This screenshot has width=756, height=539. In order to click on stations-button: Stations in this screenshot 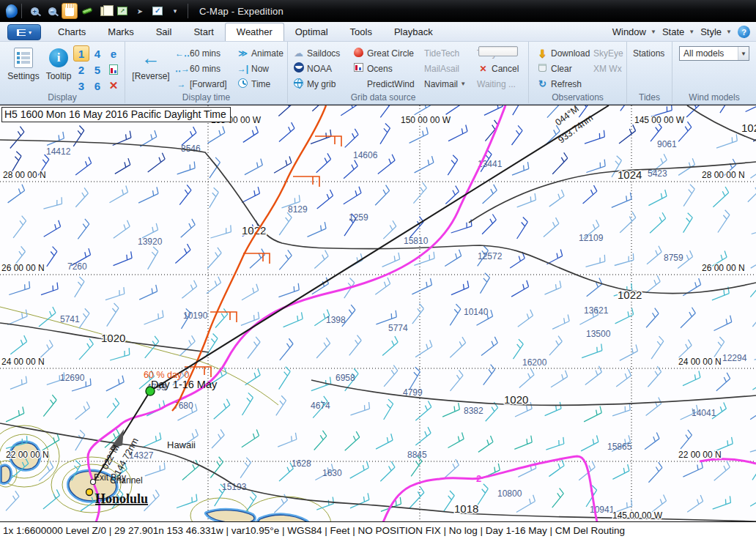, I will do `click(649, 53)`.